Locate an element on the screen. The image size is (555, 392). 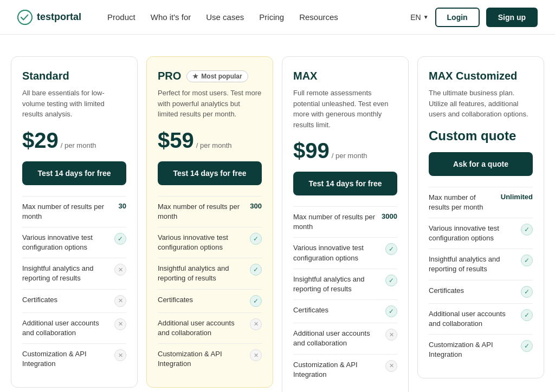
lang-selector: EN ▼ is located at coordinates (420, 17).